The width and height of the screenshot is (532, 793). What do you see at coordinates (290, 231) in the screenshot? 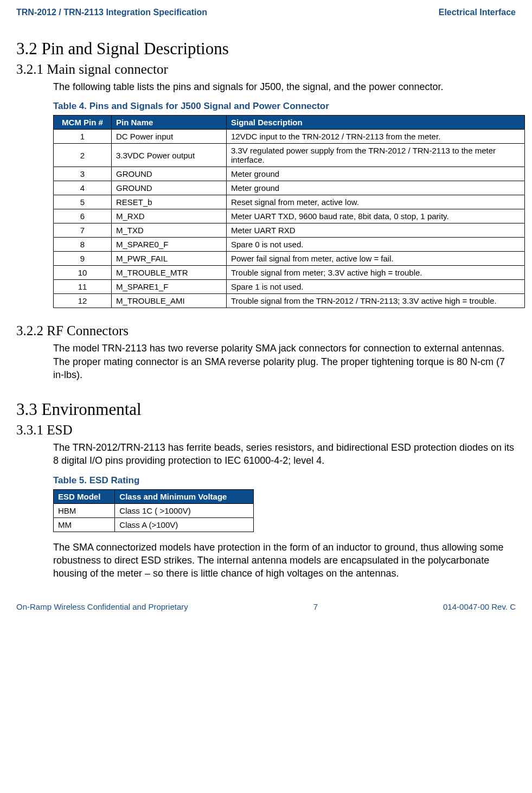
I see `table-row: 7M_TXDMeter UART RXD` at bounding box center [290, 231].